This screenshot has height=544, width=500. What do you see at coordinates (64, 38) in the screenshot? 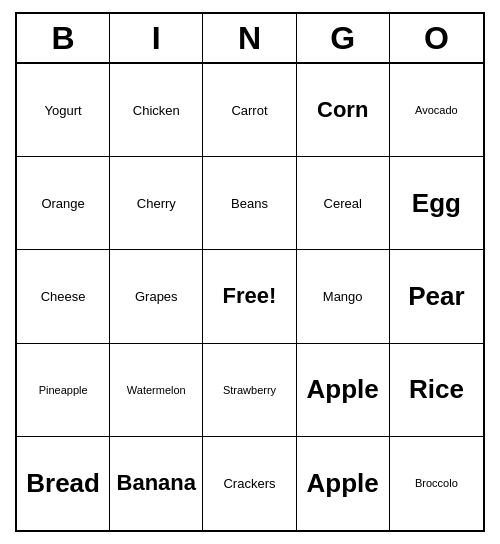
I see `header-letter: B` at bounding box center [64, 38].